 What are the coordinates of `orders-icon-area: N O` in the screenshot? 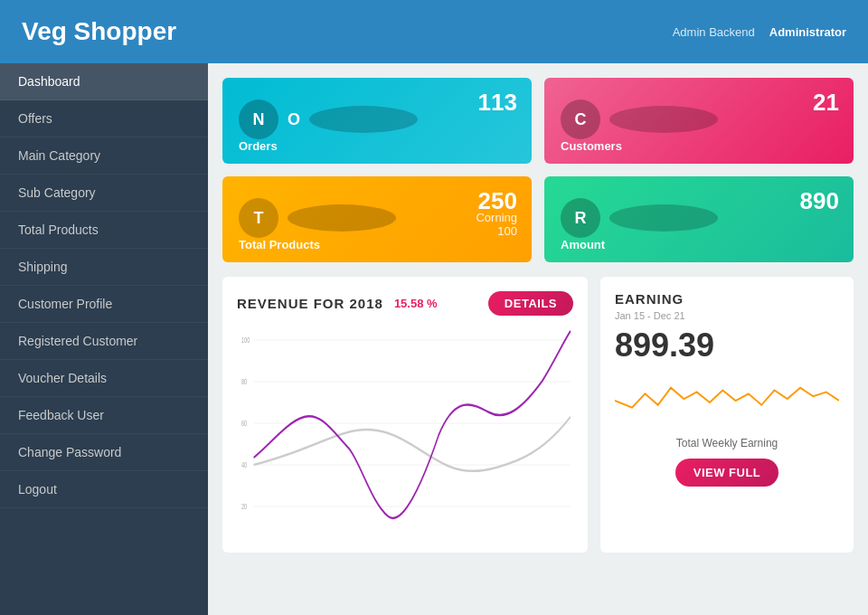 It's located at (377, 119).